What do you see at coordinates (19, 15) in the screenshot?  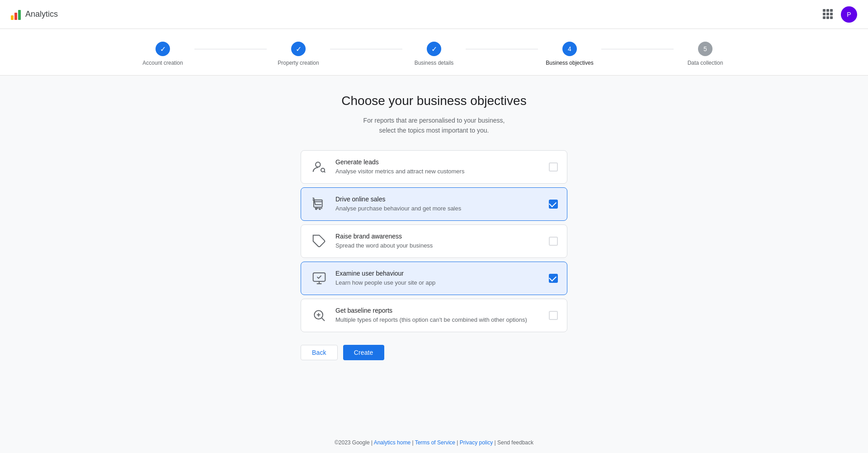 I see `logo-bar-green` at bounding box center [19, 15].